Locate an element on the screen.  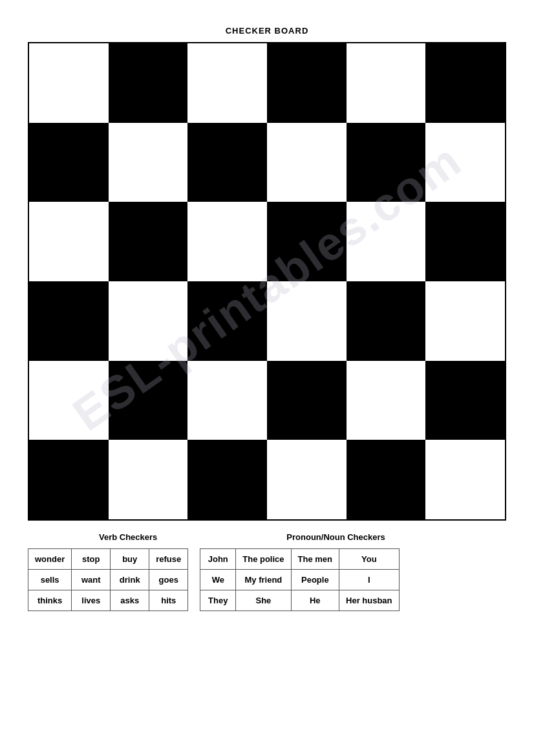
pronoun-cell: The men is located at coordinates (315, 559).